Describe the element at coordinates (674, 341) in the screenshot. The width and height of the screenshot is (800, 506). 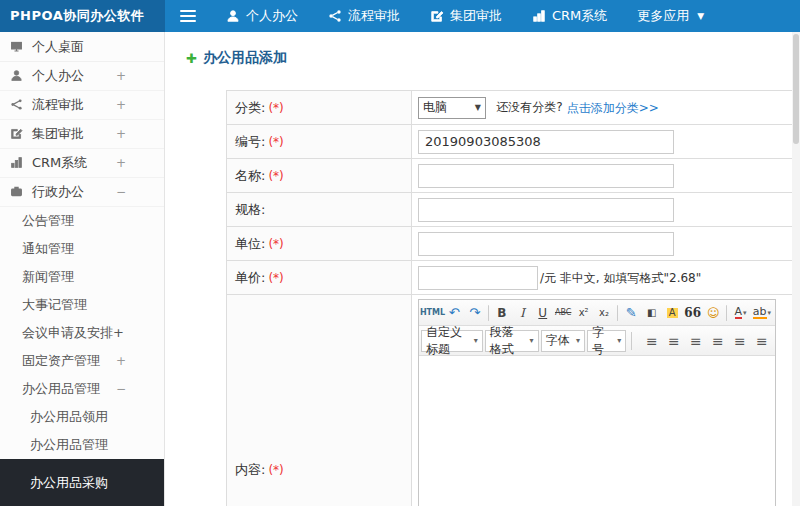
I see `align-center-icon` at that location.